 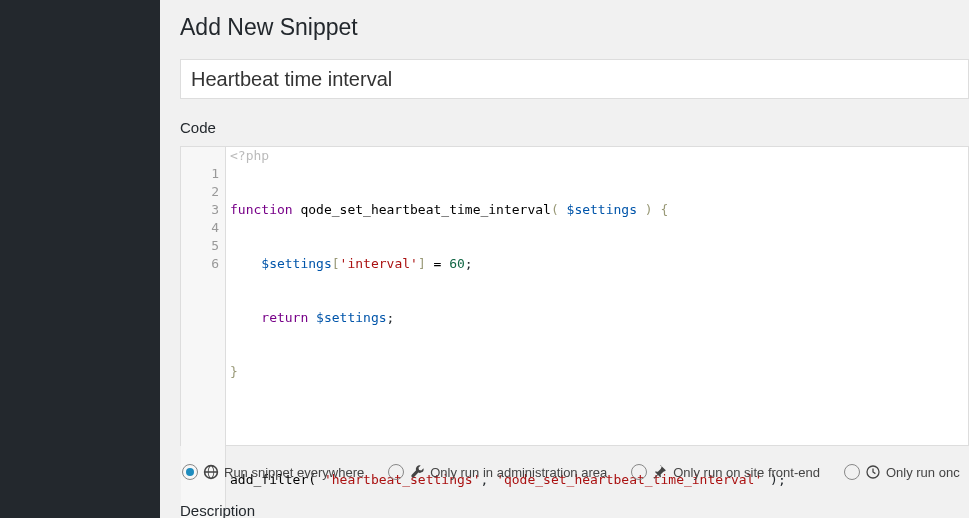 I want to click on php-open-tag: <?php, so click(x=248, y=156).